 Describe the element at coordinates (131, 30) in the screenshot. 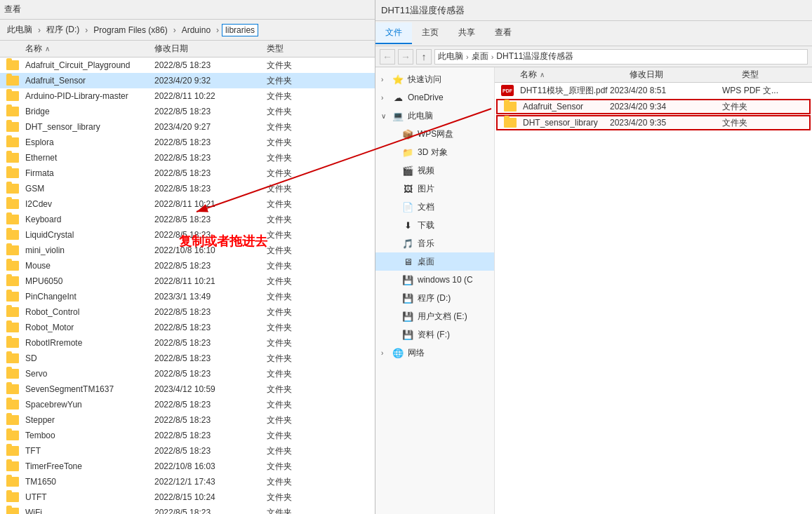

I see `breadcrumb-programfiles: Program Files (x86)` at that location.